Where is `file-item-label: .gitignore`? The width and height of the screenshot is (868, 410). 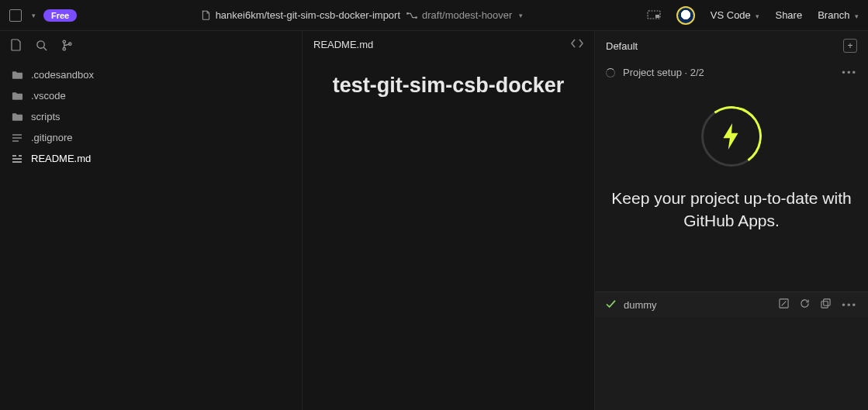 file-item-label: .gitignore is located at coordinates (51, 138).